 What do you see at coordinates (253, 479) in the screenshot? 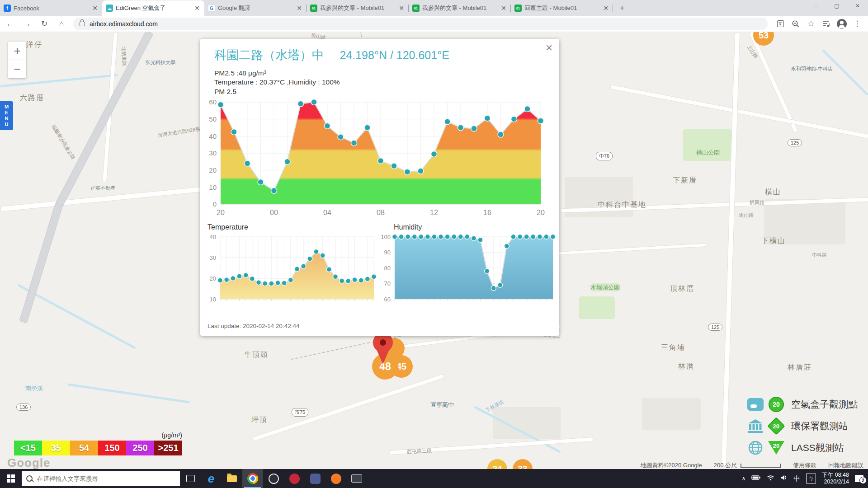
I see `chrome-icon` at bounding box center [253, 479].